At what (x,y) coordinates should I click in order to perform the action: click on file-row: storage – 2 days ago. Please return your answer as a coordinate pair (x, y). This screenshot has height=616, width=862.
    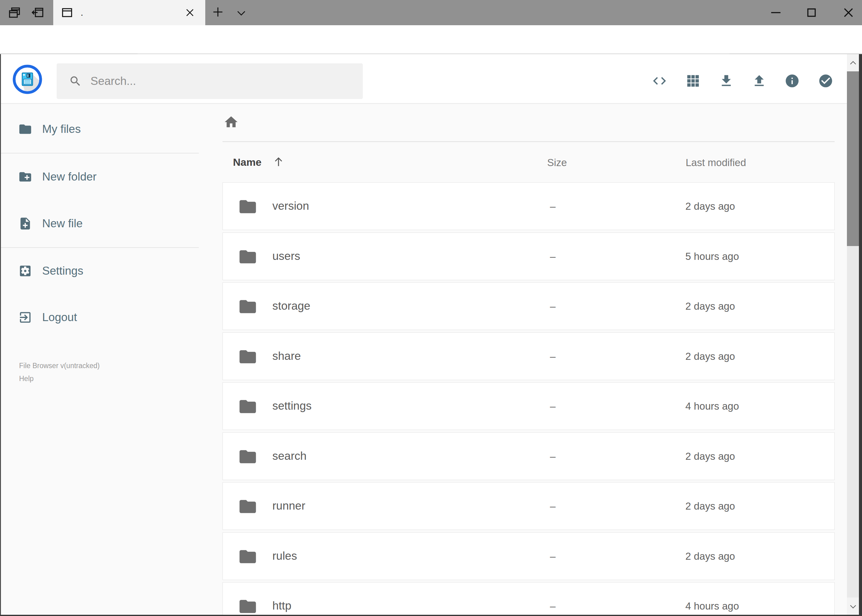
    Looking at the image, I should click on (528, 306).